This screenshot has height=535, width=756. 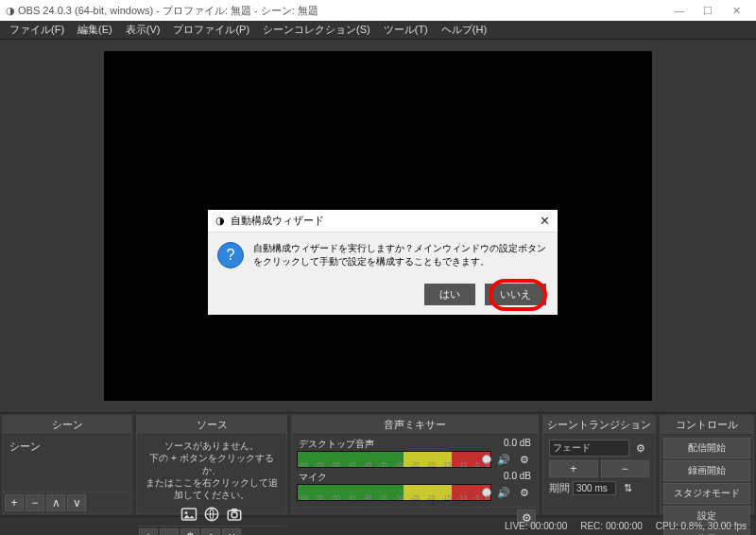 I want to click on scene-item: シーン, so click(x=67, y=446).